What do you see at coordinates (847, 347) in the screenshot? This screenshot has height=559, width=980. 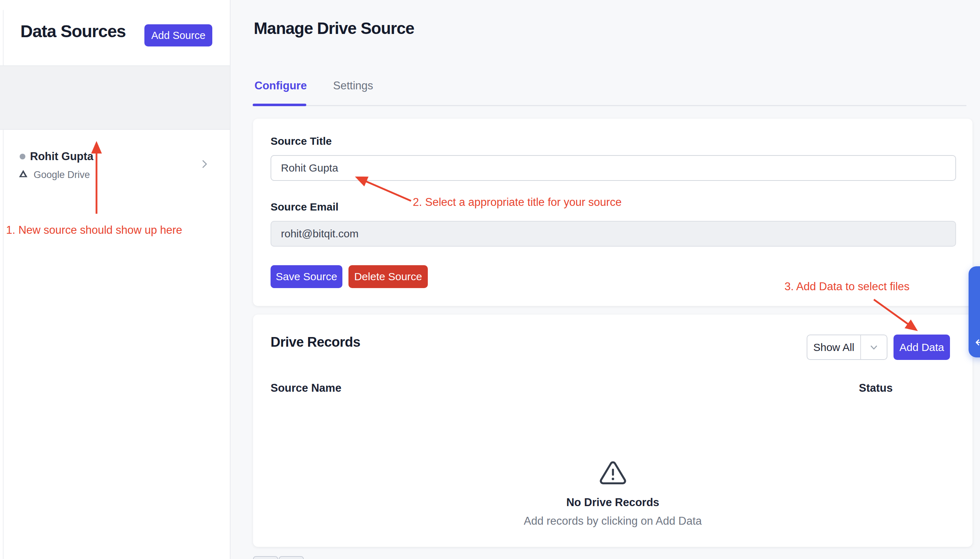 I see `records-filter-dropdown: Show All` at bounding box center [847, 347].